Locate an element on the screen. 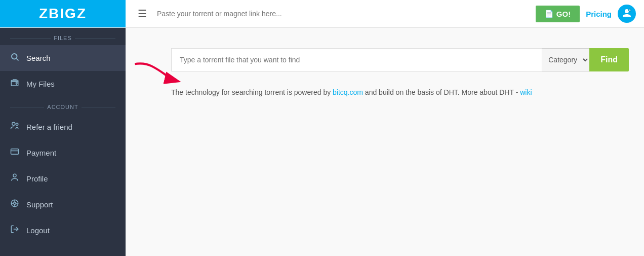  sidebar-item-support: Support is located at coordinates (63, 205).